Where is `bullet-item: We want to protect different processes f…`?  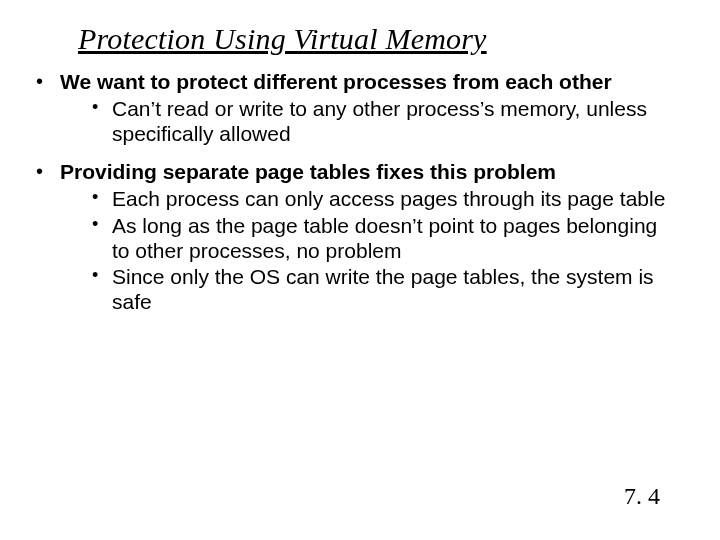 bullet-item: We want to protect different processes f… is located at coordinates (356, 108).